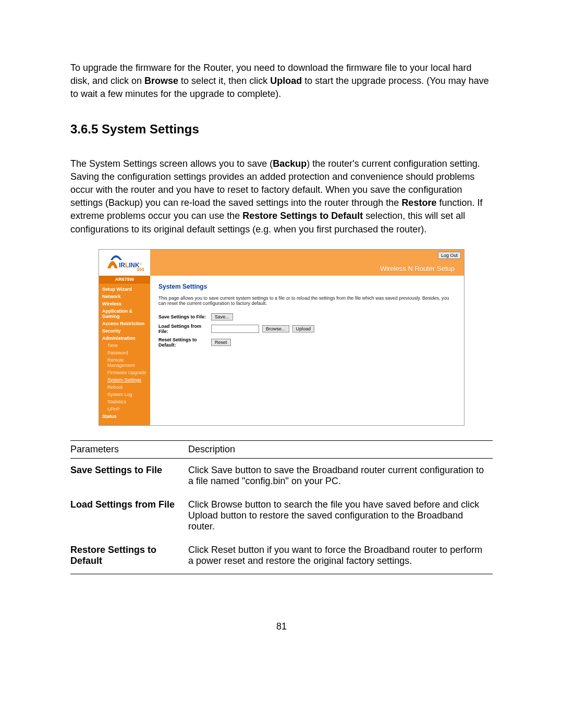 Image resolution: width=563 pixels, height=728 pixels. Describe the element at coordinates (125, 416) in the screenshot. I see `nav-status: Status` at that location.